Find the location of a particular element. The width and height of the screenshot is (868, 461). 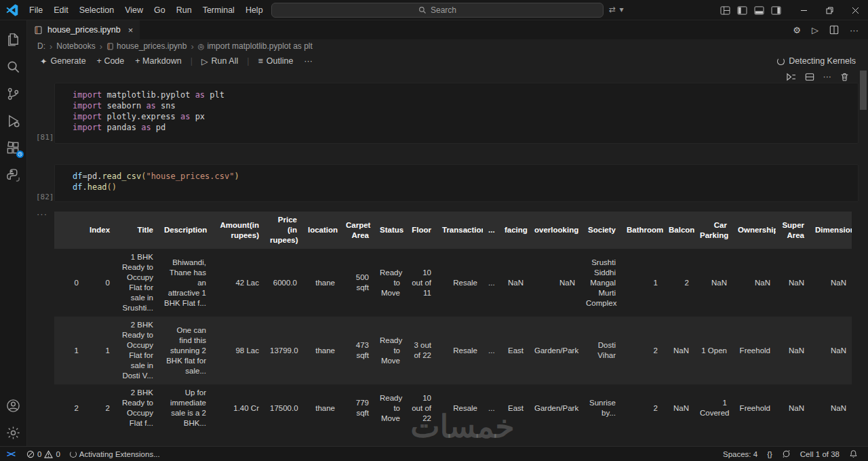

run-debug-icon is located at coordinates (14, 121).